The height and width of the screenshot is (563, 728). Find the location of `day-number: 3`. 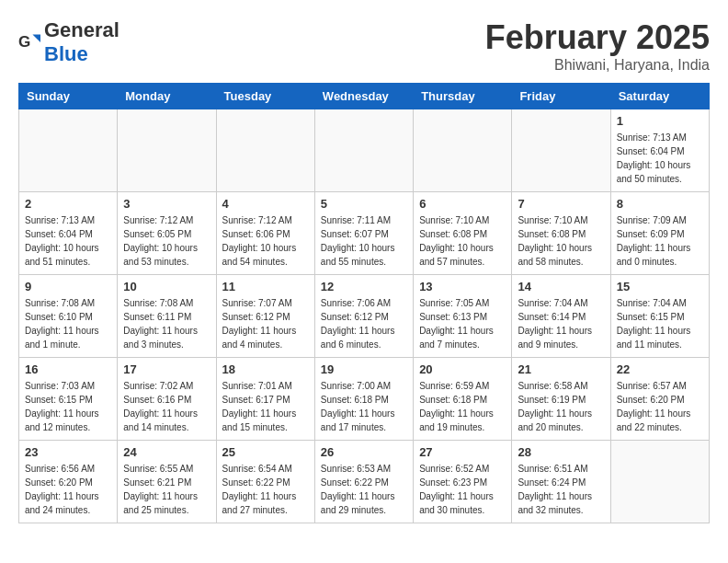

day-number: 3 is located at coordinates (166, 204).